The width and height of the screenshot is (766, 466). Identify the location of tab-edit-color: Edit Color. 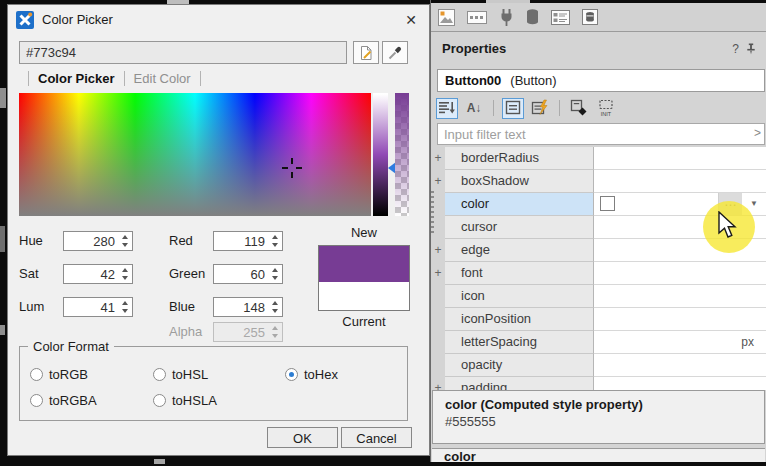
(162, 78).